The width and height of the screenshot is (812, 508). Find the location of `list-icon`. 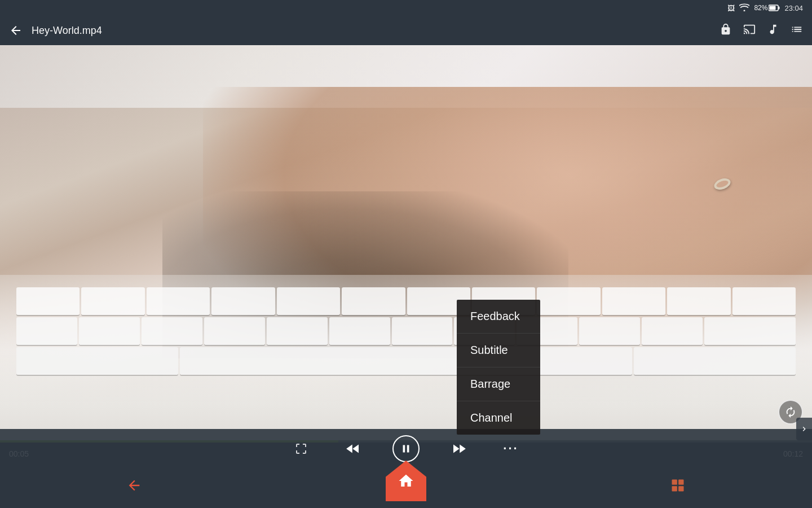

list-icon is located at coordinates (797, 30).